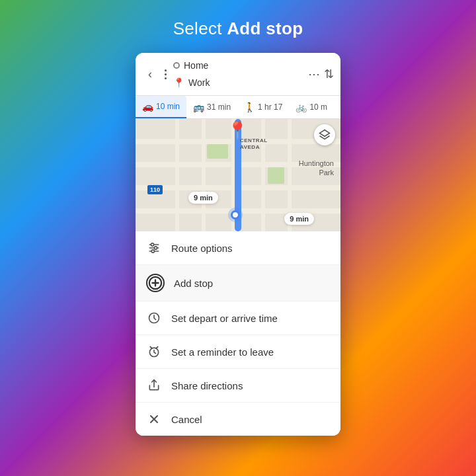  I want to click on more-options-button: ⋯, so click(314, 74).